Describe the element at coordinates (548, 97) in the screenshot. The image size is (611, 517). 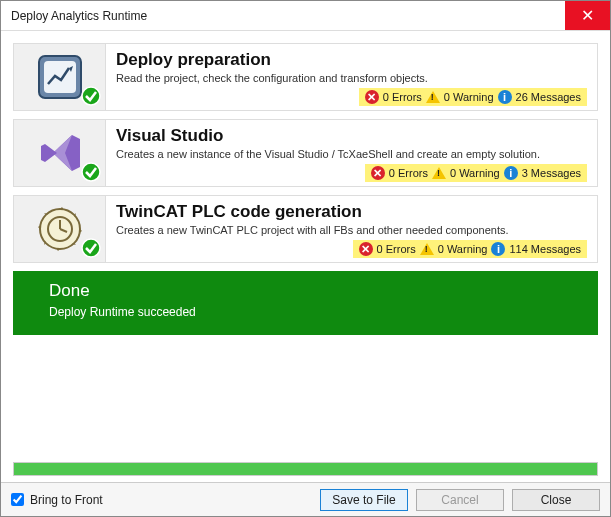
I see `messages-count: 26 Messages` at that location.